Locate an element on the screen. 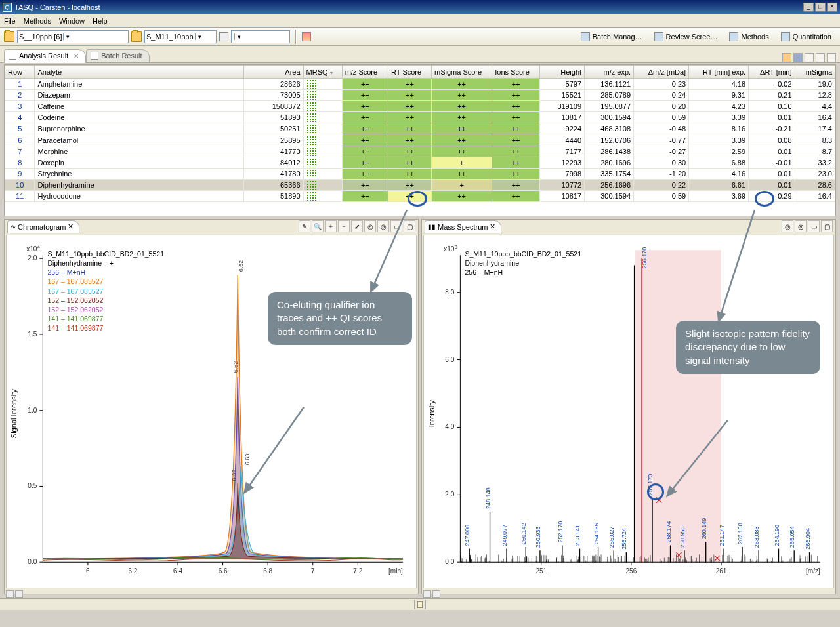 The image size is (840, 627). app-icon: Q is located at coordinates (7, 7).